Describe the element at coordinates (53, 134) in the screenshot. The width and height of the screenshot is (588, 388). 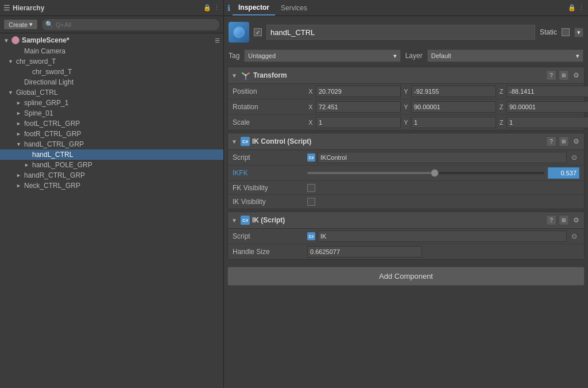
I see `footr-ctrl-grp-label: footR_CTRL_GRP` at that location.